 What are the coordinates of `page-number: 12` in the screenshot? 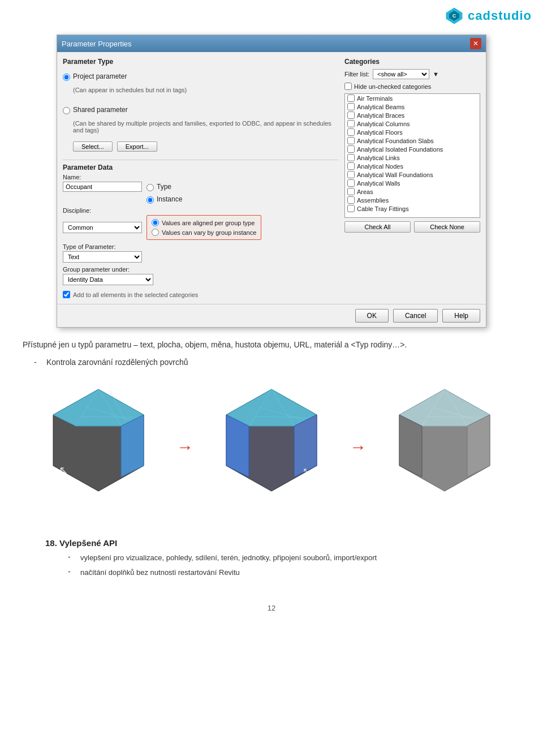 It's located at (272, 608).